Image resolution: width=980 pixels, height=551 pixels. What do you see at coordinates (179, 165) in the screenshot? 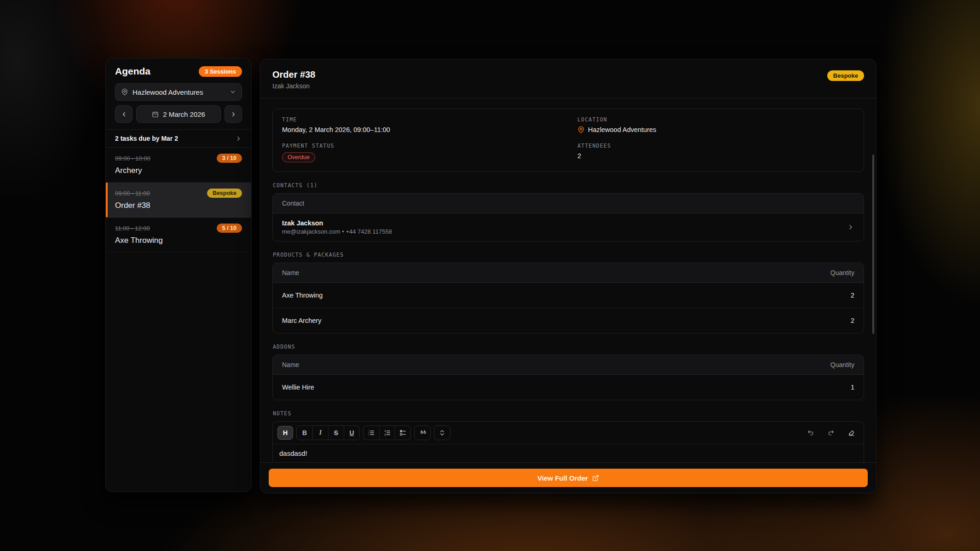
I see `session-item-archery: 09:00 - 10:00 3 / 10 Archery` at bounding box center [179, 165].